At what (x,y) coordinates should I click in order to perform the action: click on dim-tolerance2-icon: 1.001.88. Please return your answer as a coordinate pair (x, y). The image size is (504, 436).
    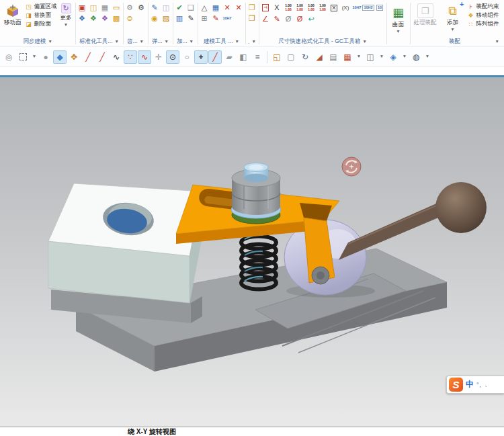
    Looking at the image, I should click on (300, 8).